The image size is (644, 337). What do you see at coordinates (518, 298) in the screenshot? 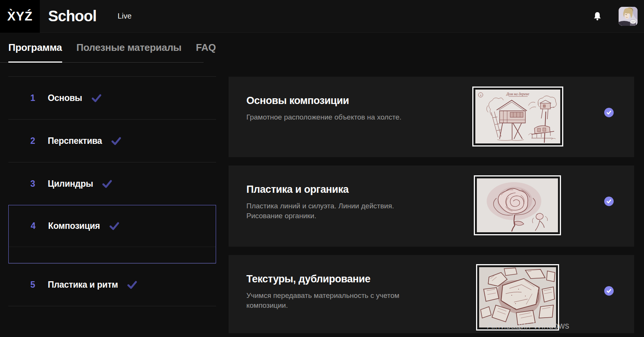
I see `lesson-thumbnail-stones` at bounding box center [518, 298].